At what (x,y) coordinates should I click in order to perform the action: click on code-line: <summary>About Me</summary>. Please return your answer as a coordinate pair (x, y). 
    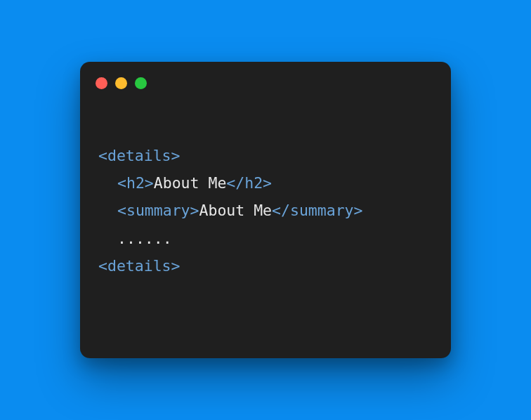
    Looking at the image, I should click on (266, 211).